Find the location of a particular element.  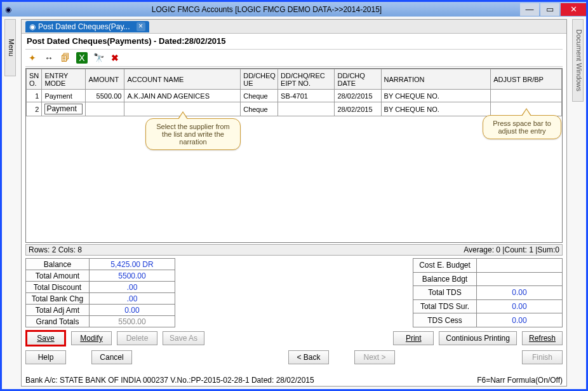

cancel-button: Cancel is located at coordinates (112, 357).